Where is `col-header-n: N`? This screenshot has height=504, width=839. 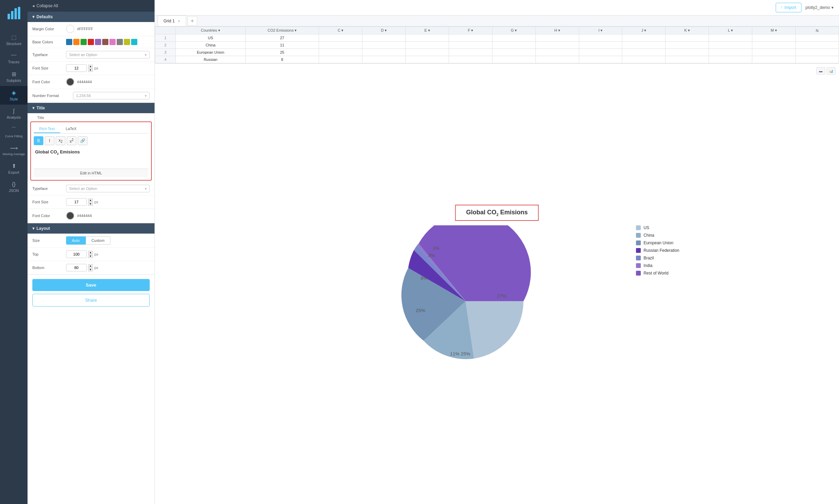
col-header-n: N is located at coordinates (817, 31).